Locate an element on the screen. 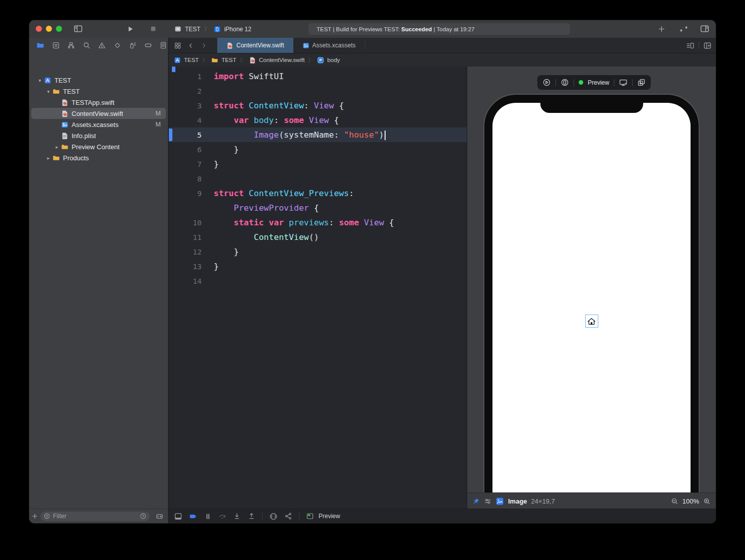  issue-navigator is located at coordinates (102, 45).